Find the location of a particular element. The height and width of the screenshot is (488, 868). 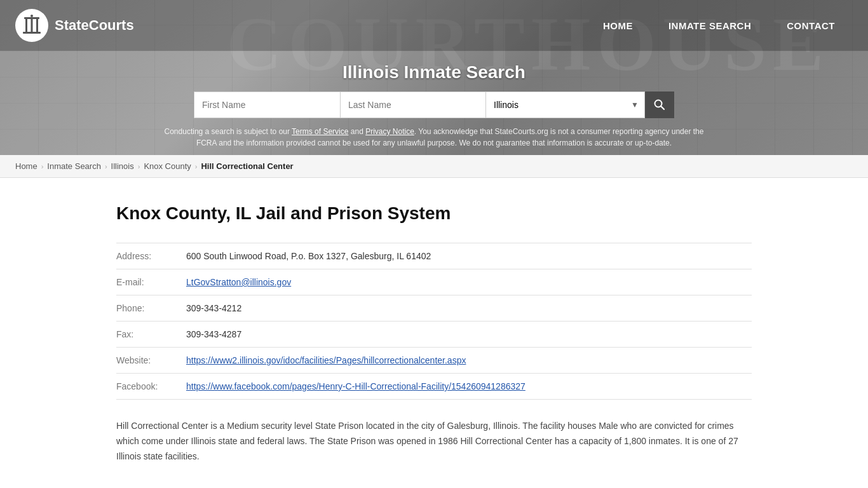

address-label: Address: is located at coordinates (151, 257).